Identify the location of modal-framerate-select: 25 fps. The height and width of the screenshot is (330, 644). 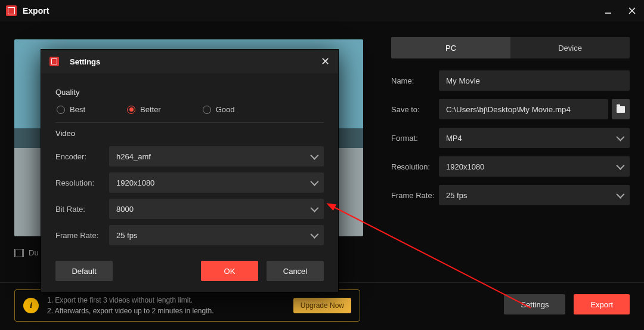
(216, 235).